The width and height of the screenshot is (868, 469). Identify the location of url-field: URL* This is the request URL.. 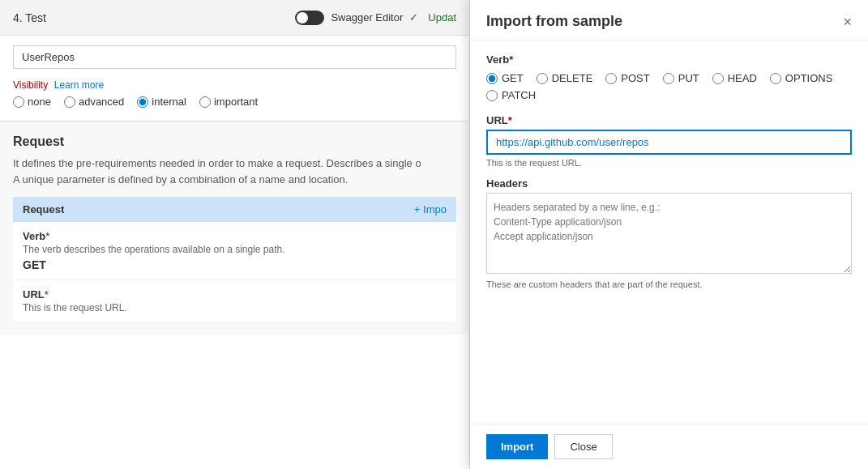
(235, 301).